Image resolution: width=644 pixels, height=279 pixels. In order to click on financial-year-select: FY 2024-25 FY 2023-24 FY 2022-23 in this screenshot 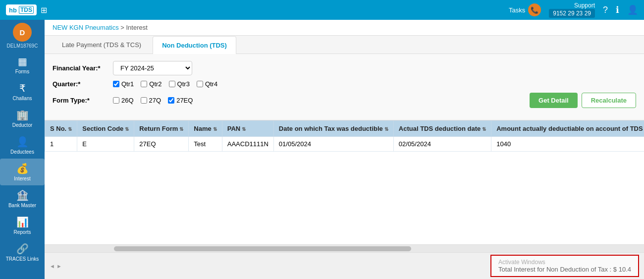, I will do `click(153, 68)`.